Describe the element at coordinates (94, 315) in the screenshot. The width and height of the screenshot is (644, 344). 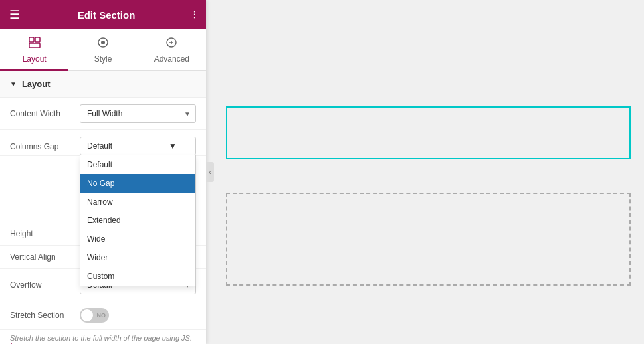
I see `stretch-toggle: NO` at that location.